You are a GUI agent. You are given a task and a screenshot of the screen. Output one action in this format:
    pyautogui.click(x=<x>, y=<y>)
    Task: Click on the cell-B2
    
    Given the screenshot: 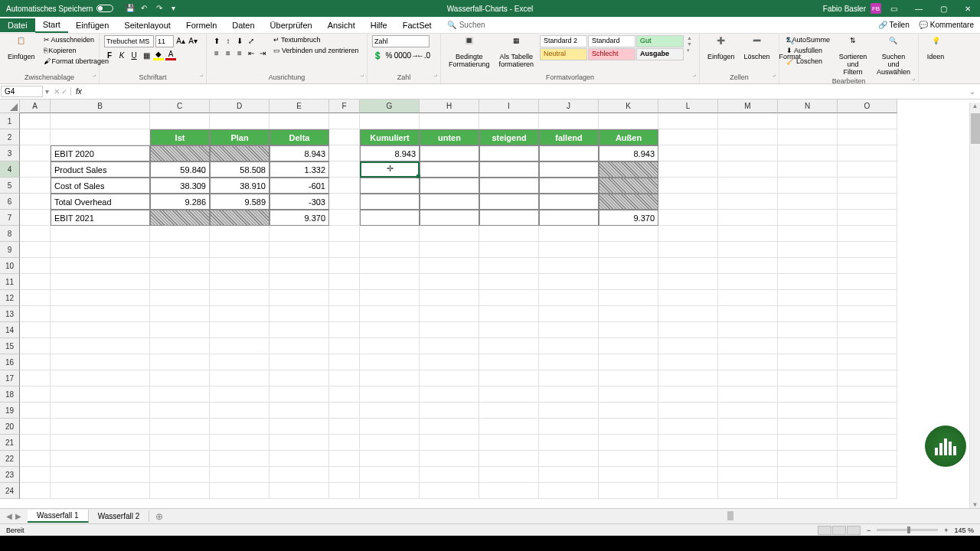 What is the action you would take?
    pyautogui.click(x=100, y=138)
    